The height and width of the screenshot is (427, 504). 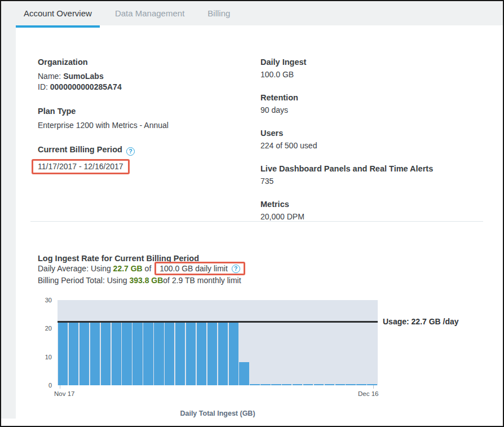 I want to click on stat-label: Retention, so click(x=376, y=98).